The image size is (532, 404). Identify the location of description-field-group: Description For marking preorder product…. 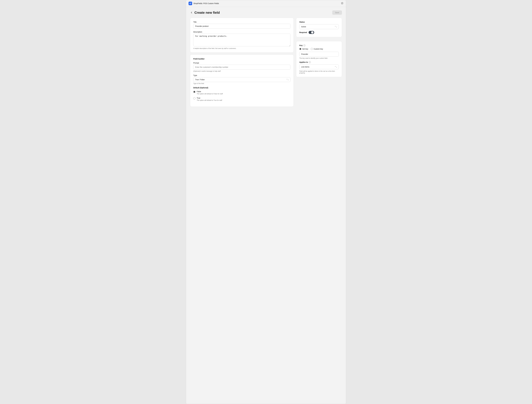
(242, 40).